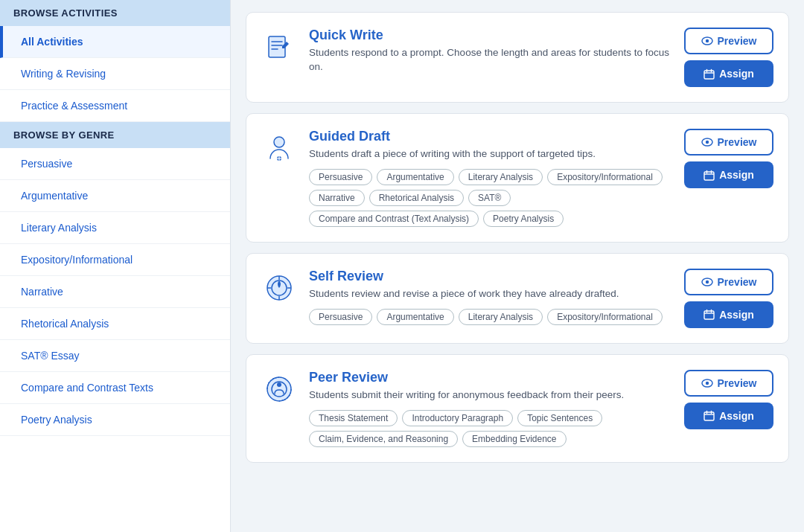 The image size is (804, 532). Describe the element at coordinates (415, 177) in the screenshot. I see `tag-argumentative: Argumentative` at that location.